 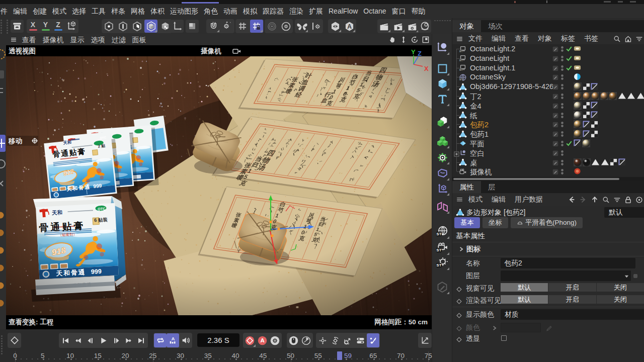 I want to click on vp-menu-5: 面板, so click(x=139, y=40).